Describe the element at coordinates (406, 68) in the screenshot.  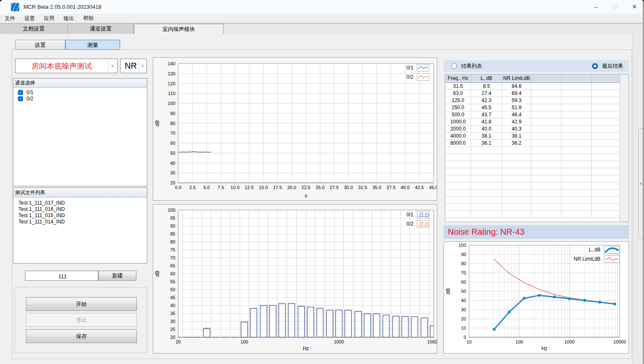
I see `time-legend-row-1: 0/1` at that location.